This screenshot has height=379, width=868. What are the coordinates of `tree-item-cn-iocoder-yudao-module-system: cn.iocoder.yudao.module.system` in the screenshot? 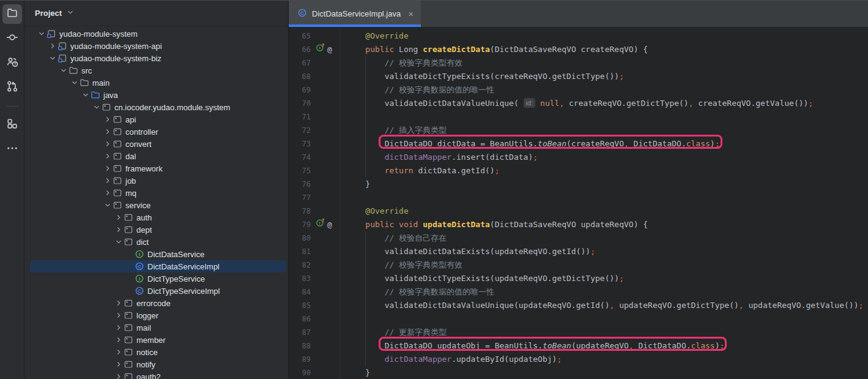 It's located at (157, 107).